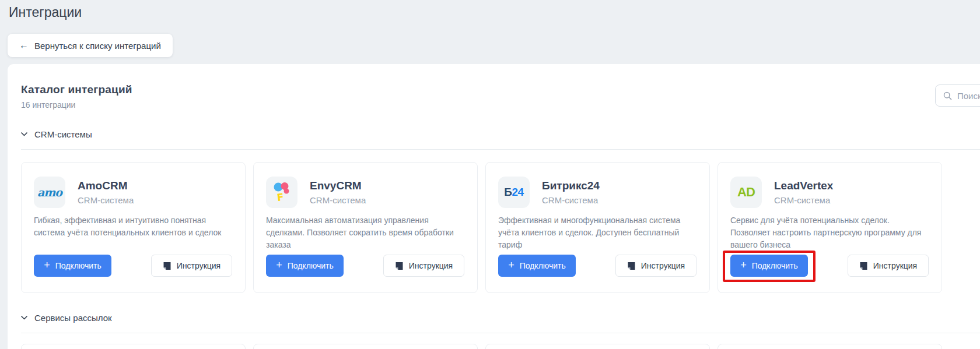 The width and height of the screenshot is (980, 349). What do you see at coordinates (24, 45) in the screenshot?
I see `back-arrow-icon: ←` at bounding box center [24, 45].